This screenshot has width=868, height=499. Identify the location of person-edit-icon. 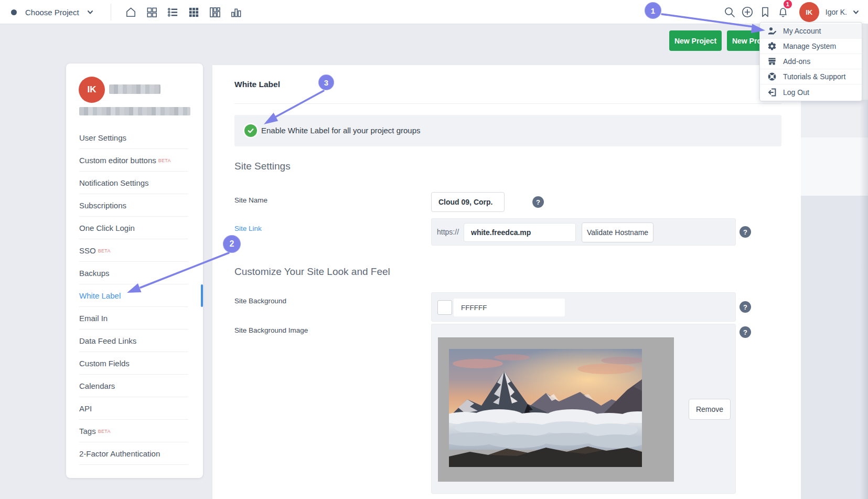
(772, 31).